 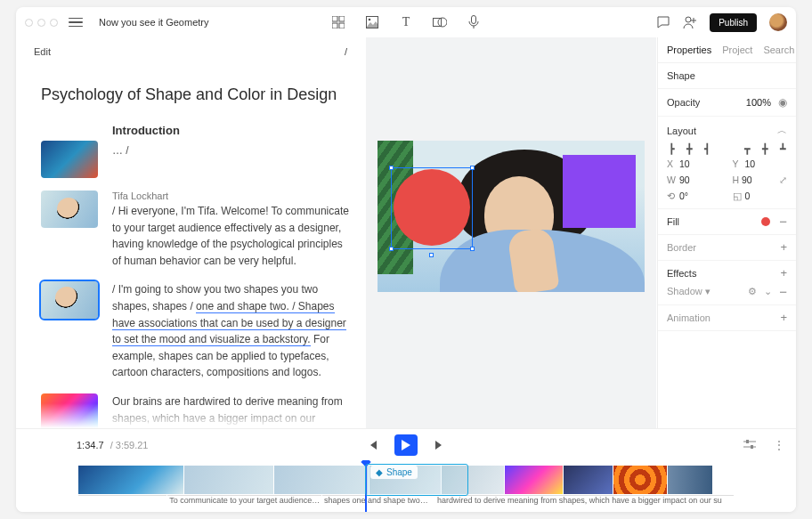 I want to click on tab-project: Project, so click(x=737, y=50).